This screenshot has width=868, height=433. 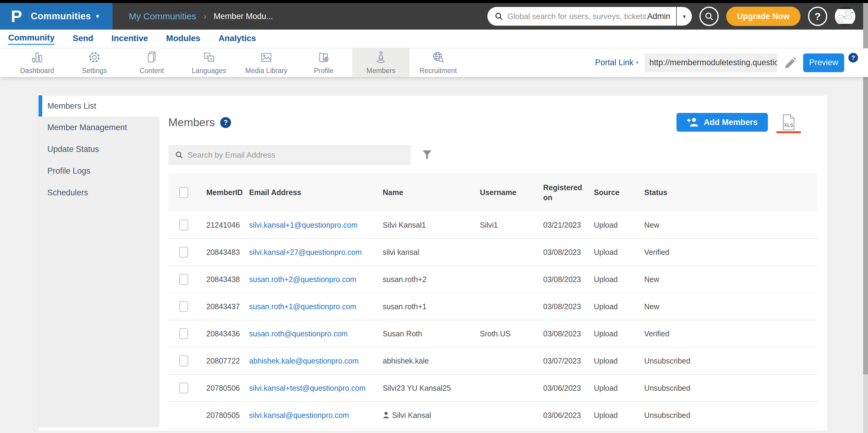 I want to click on global-search: Admin ▾, so click(x=590, y=16).